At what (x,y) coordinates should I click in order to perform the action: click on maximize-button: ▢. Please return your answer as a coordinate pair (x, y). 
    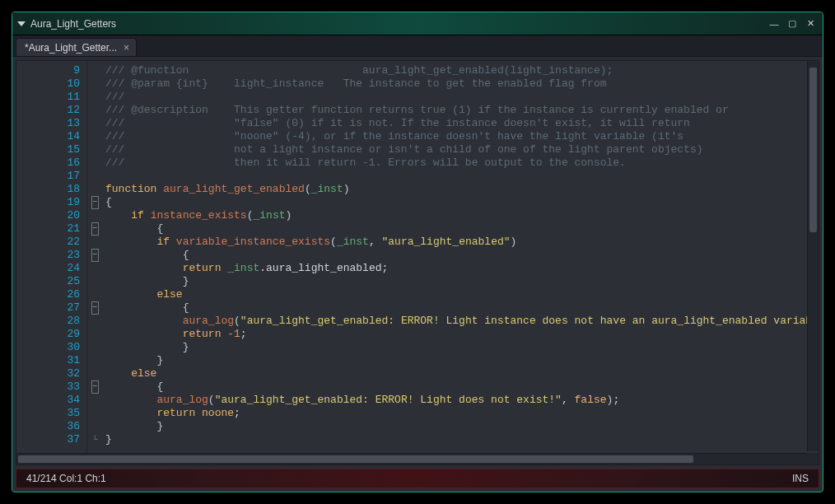
    Looking at the image, I should click on (792, 24).